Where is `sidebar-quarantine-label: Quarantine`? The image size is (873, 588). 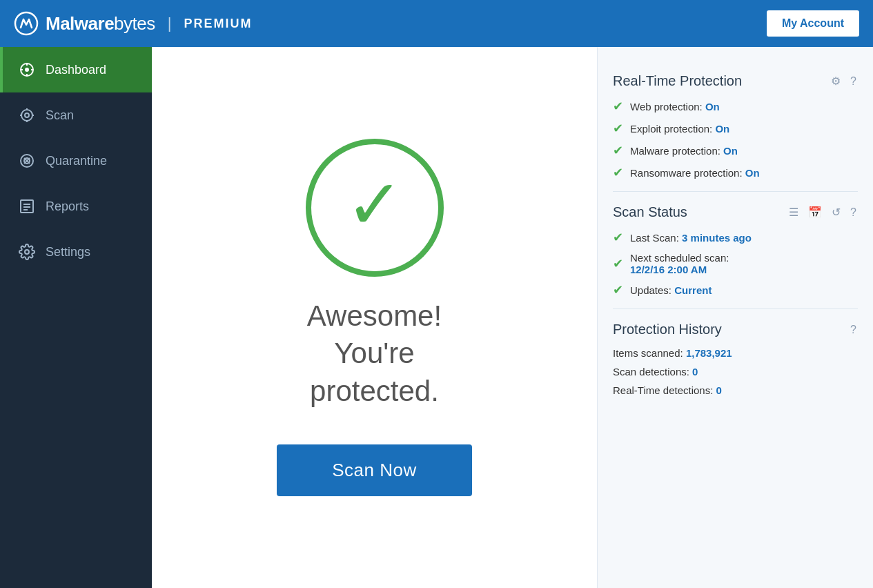
sidebar-quarantine-label: Quarantine is located at coordinates (76, 161).